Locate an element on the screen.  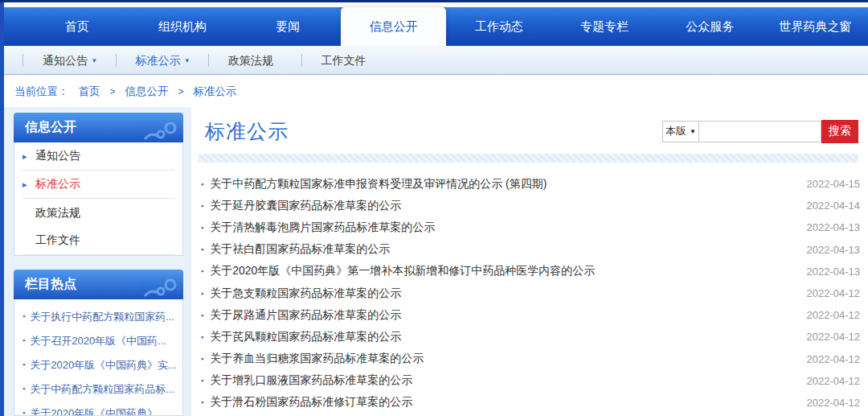
nav-tab-label: 要闻 is located at coordinates (288, 27).